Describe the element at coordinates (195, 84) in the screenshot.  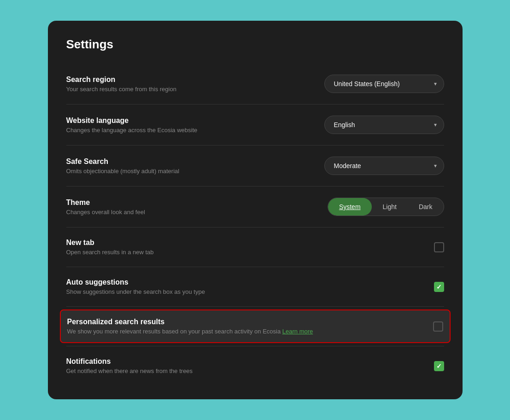
I see `search-region-label: Search region Your search results come f…` at that location.